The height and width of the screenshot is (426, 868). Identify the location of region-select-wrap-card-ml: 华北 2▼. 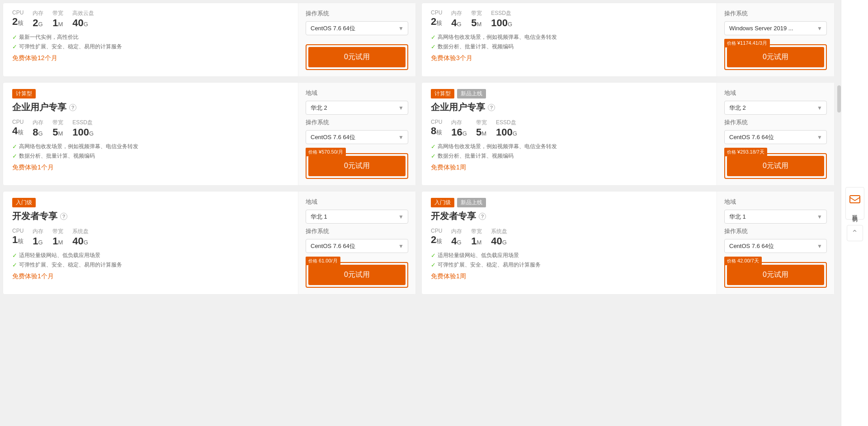
(357, 108).